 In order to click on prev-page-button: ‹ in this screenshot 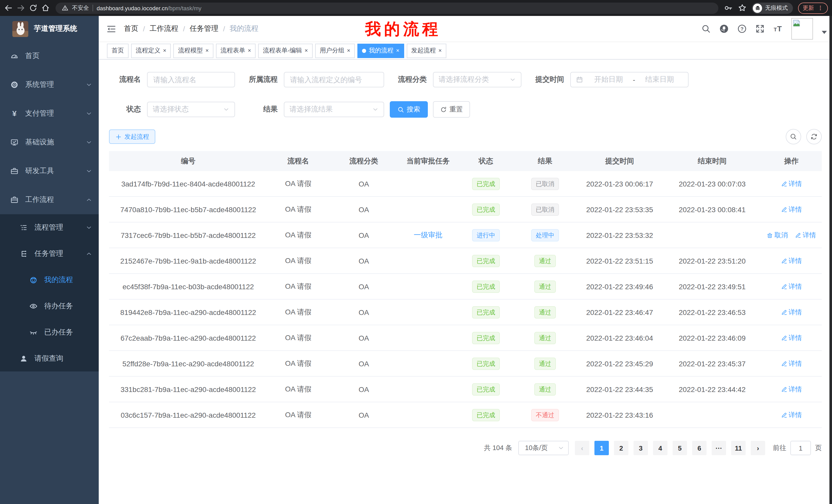, I will do `click(582, 448)`.